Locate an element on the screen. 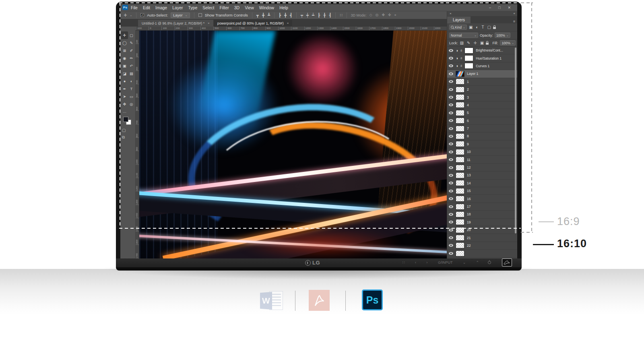 This screenshot has width=644, height=343. layer-row: 16 is located at coordinates (482, 199).